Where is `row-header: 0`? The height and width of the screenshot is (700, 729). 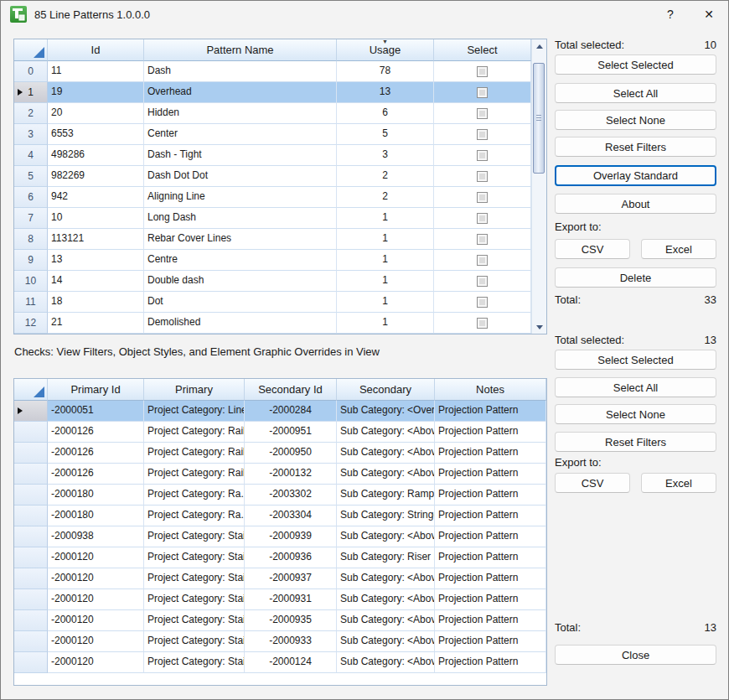
row-header: 0 is located at coordinates (31, 72).